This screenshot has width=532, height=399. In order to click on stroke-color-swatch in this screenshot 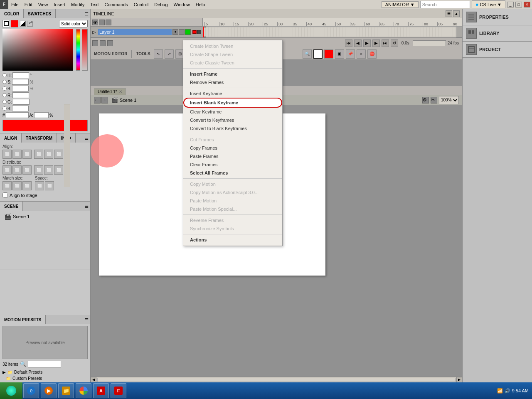, I will do `click(6, 24)`.